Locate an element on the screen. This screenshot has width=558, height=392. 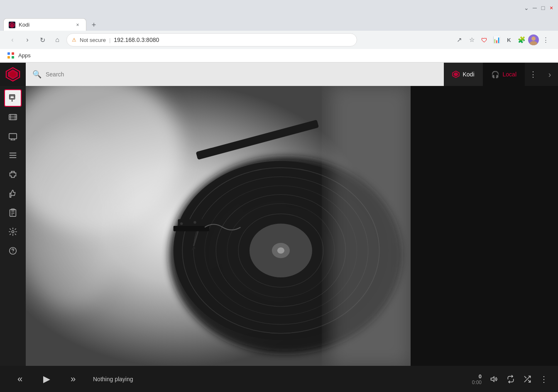
kodi-search-area: 🔍 is located at coordinates (235, 74).